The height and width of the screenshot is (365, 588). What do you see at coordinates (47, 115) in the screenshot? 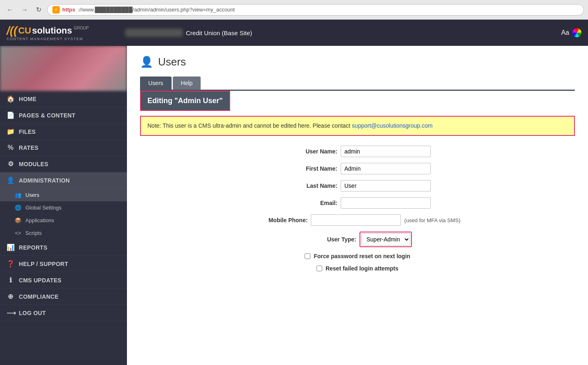
I see `sidebar-pages-label: PAGES & CONTENT` at bounding box center [47, 115].